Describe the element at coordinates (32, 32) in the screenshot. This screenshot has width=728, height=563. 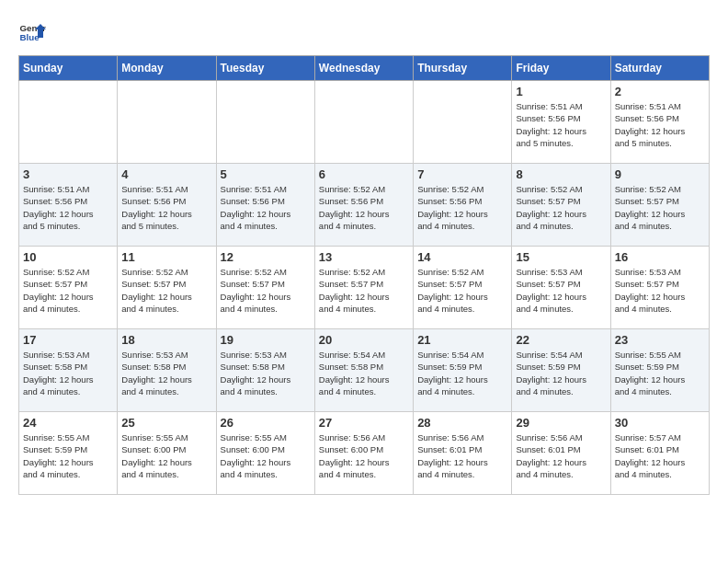
I see `logo-icon: General Blue` at that location.